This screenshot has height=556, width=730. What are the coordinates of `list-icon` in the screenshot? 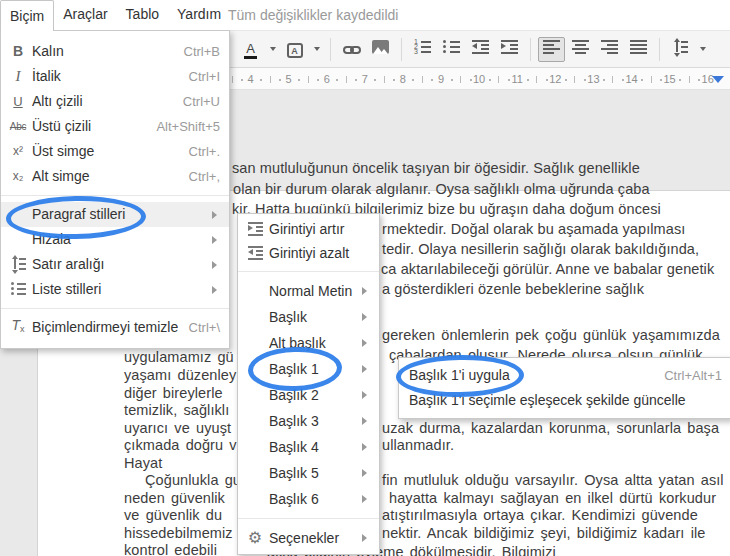 It's located at (18, 290).